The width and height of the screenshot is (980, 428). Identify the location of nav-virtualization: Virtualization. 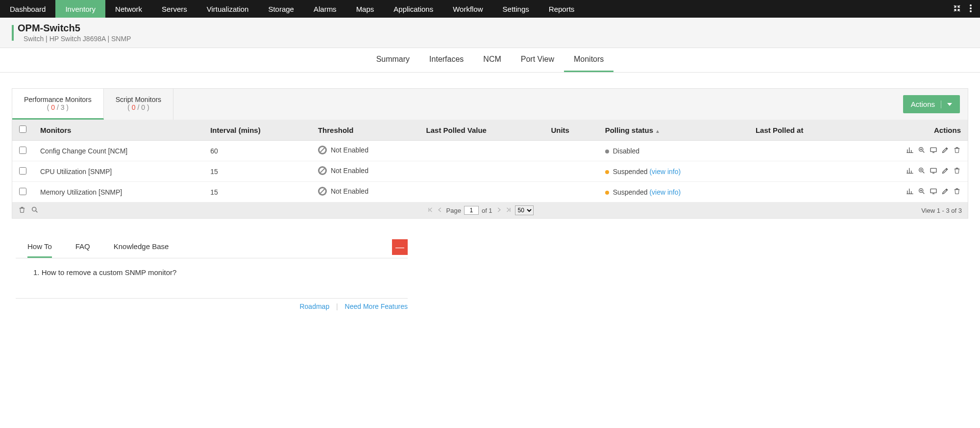
(228, 9).